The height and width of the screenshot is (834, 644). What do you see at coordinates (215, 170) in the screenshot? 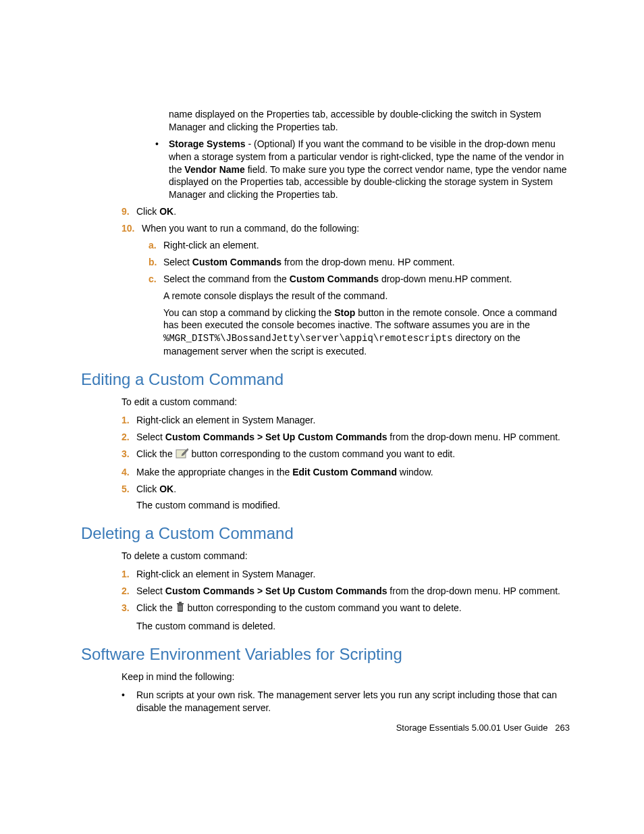
I see `vendor-name-label: Vendor Name` at bounding box center [215, 170].